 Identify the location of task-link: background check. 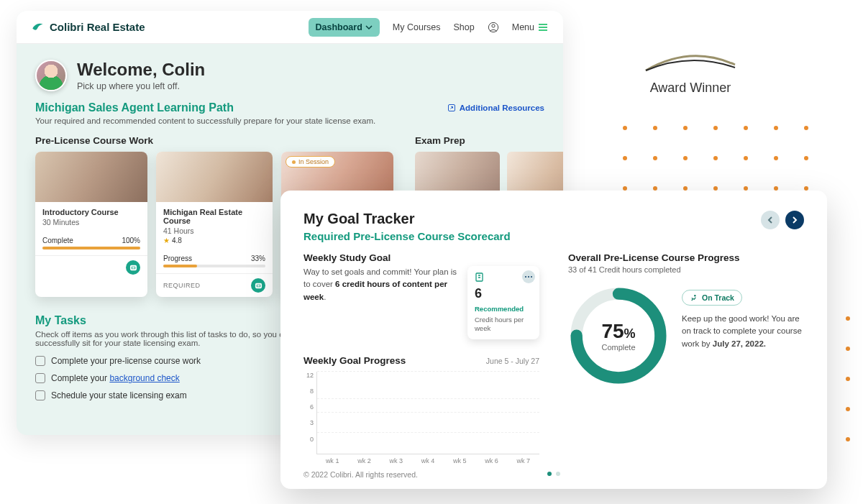
(144, 378).